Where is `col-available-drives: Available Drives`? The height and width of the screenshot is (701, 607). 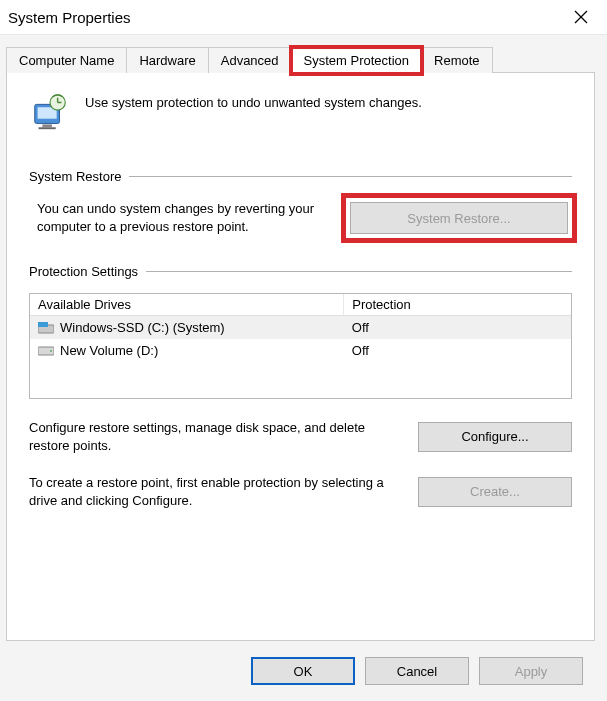 col-available-drives: Available Drives is located at coordinates (187, 305).